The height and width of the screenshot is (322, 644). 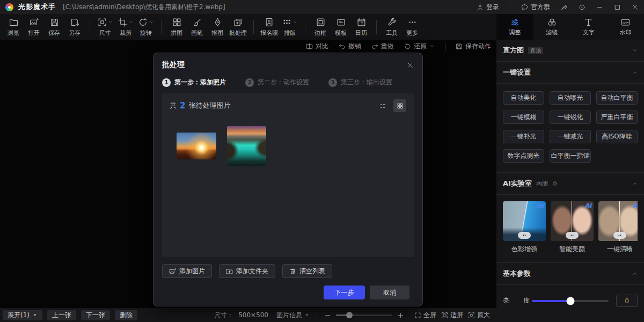 What do you see at coordinates (23, 316) in the screenshot?
I see `expand-button: 展开(1)` at bounding box center [23, 316].